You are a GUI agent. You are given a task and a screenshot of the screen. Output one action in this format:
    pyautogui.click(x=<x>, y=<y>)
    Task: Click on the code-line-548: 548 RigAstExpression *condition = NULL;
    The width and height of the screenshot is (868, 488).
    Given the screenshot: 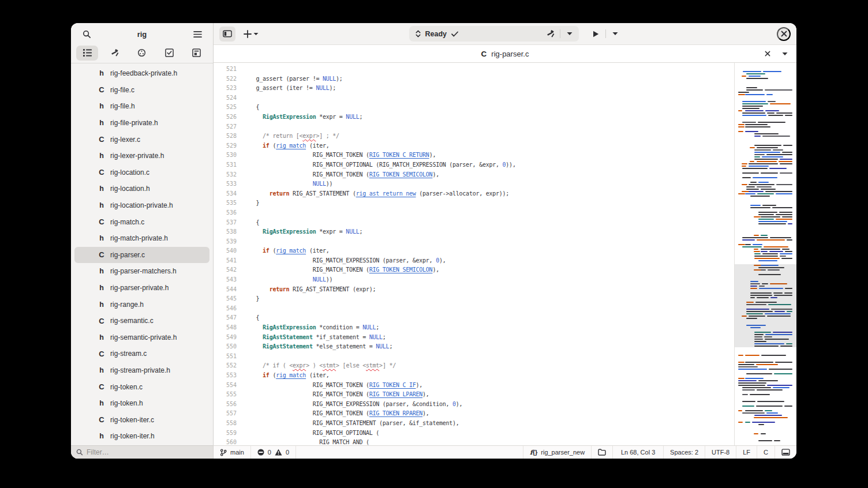 What is the action you would take?
    pyautogui.click(x=474, y=328)
    